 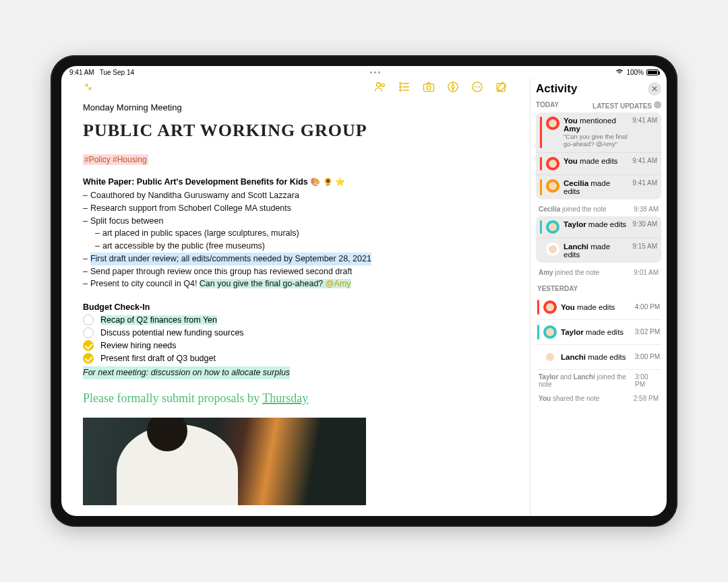 What do you see at coordinates (429, 88) in the screenshot?
I see `camera-icon` at bounding box center [429, 88].